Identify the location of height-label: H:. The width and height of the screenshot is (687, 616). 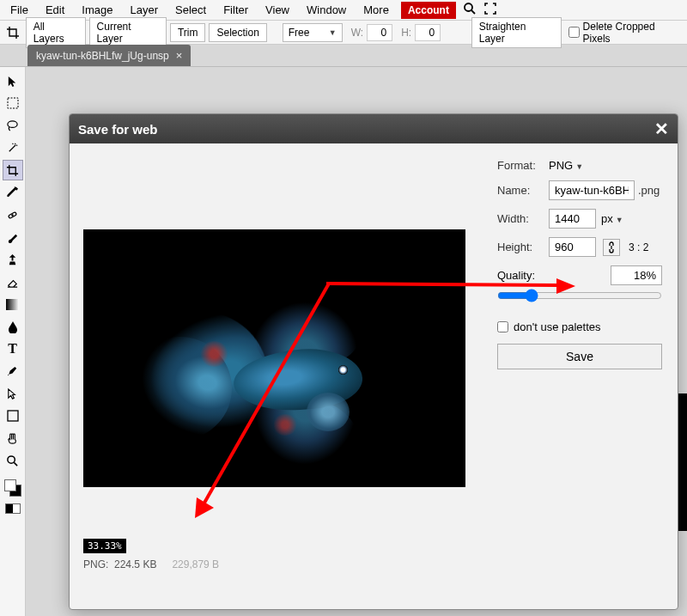
(406, 33).